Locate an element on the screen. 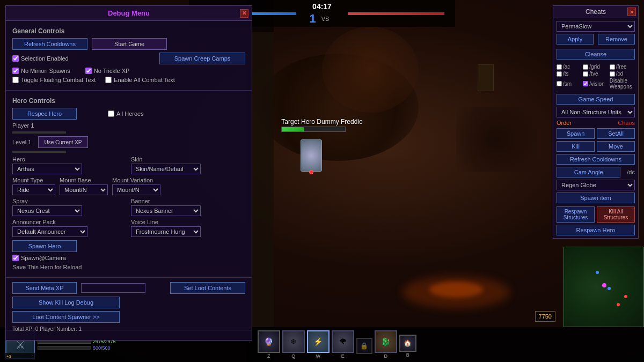  cheat-cd: /cd is located at coordinates (623, 74).